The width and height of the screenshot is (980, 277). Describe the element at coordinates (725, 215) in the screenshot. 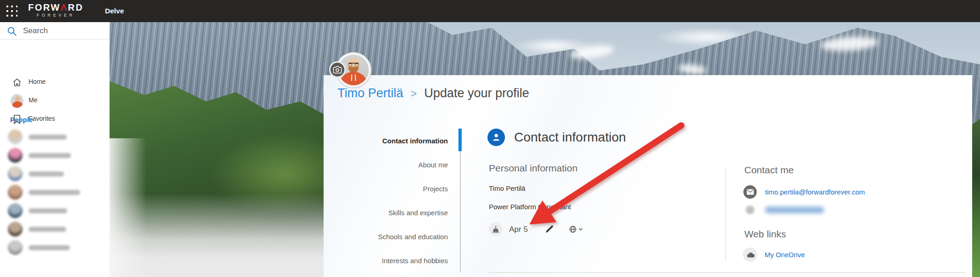

I see `column-divider` at that location.